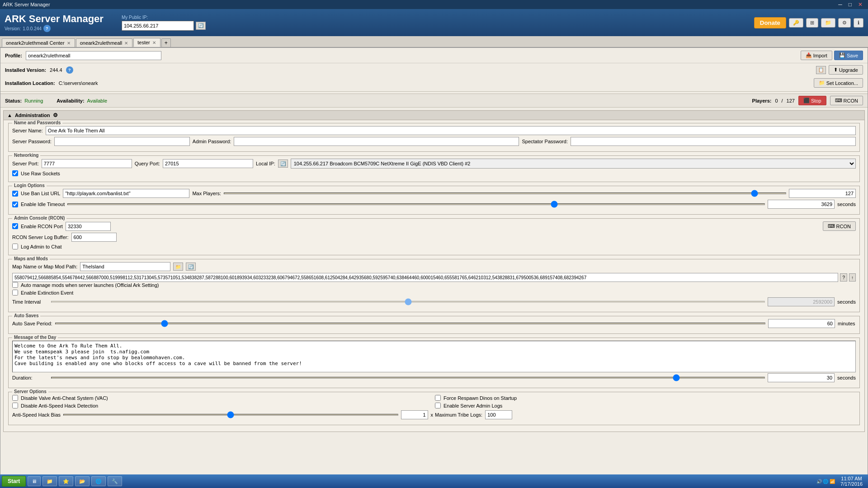  What do you see at coordinates (34, 481) in the screenshot?
I see `taskbar-item-0: 🖥` at bounding box center [34, 481].